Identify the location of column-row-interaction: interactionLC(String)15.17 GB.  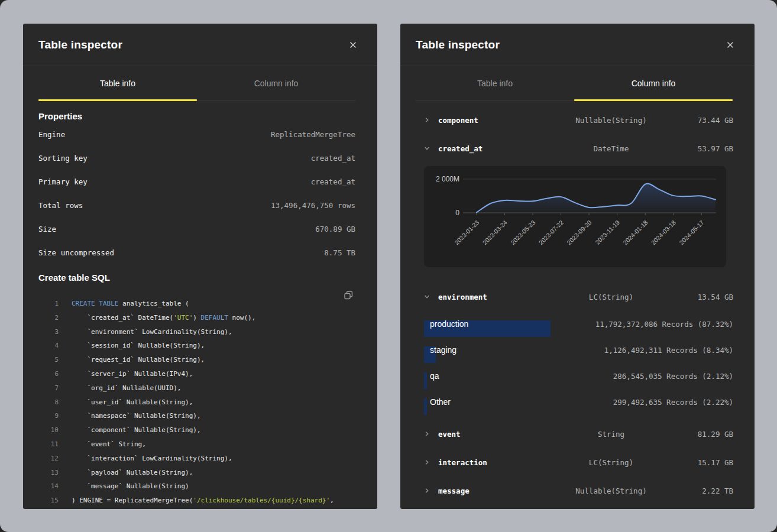
(578, 462).